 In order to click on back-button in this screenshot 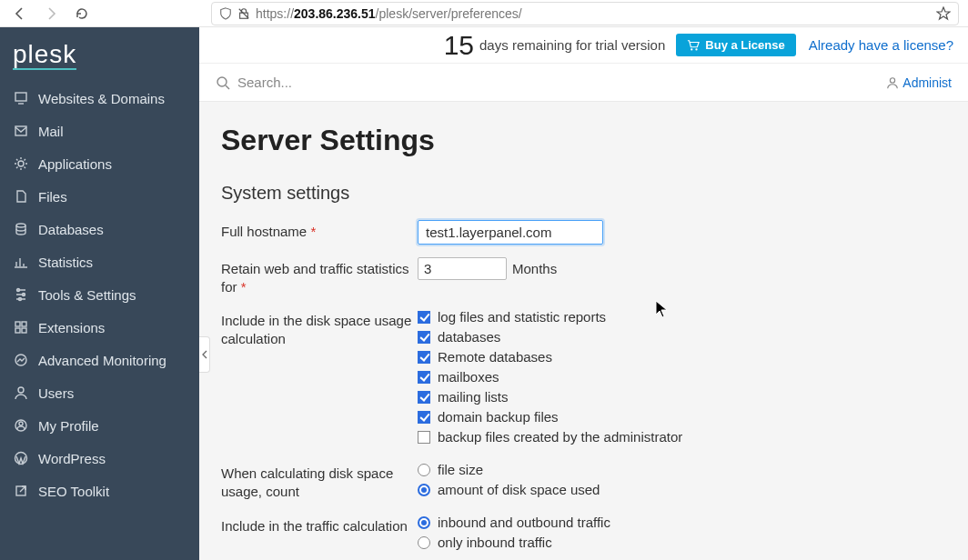, I will do `click(20, 14)`.